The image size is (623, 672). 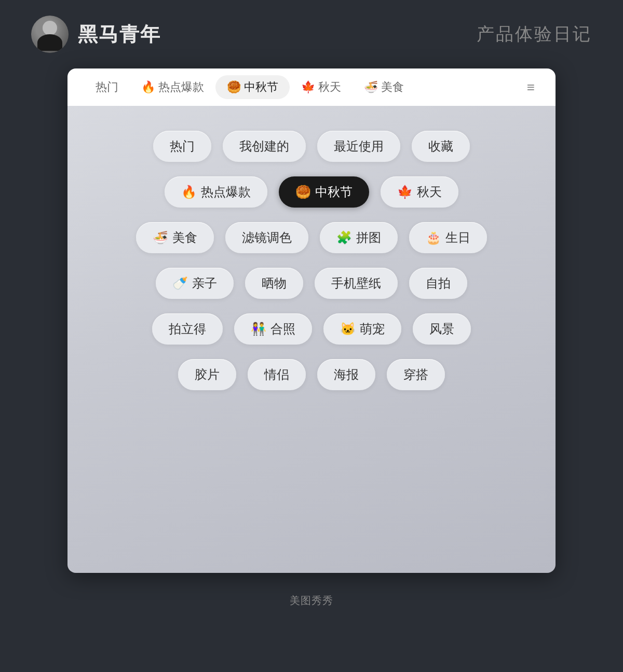 I want to click on tag-group-photo-emoji: 👫, so click(x=259, y=329).